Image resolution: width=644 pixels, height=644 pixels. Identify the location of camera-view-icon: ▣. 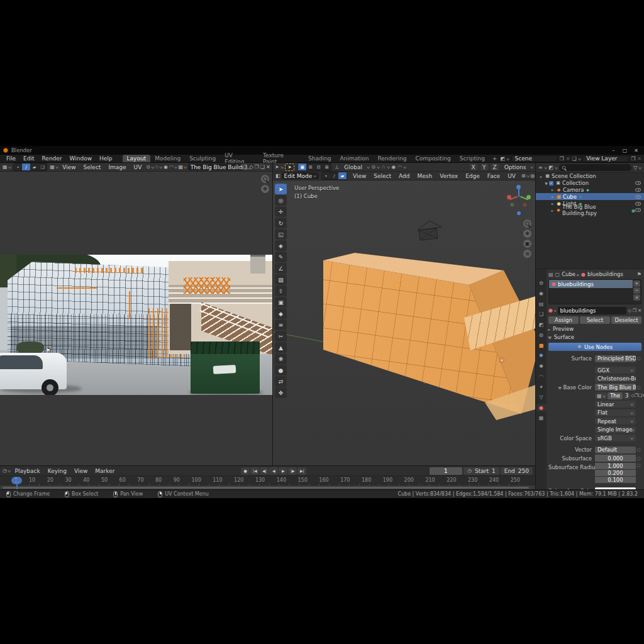
(527, 244).